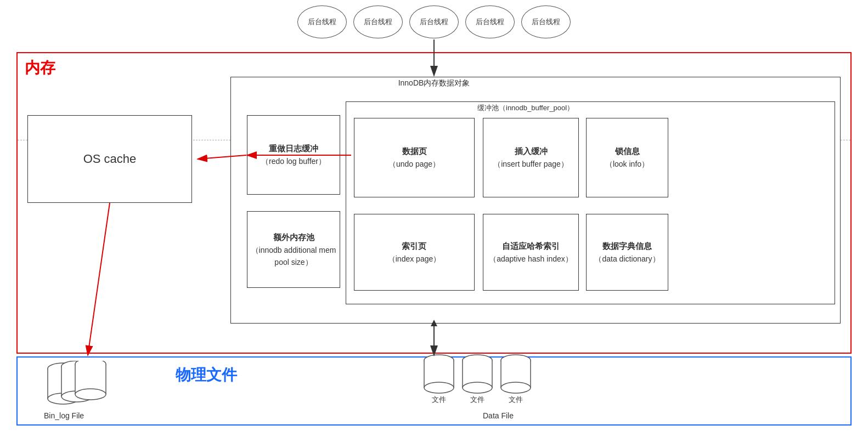  What do you see at coordinates (64, 416) in the screenshot?
I see `binlog-label: Bin_log File` at bounding box center [64, 416].